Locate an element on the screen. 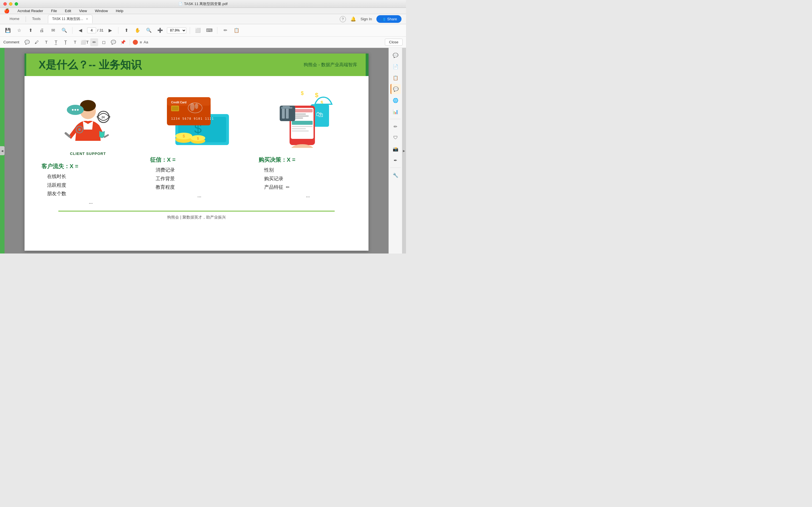  close-button is located at coordinates (5, 4).